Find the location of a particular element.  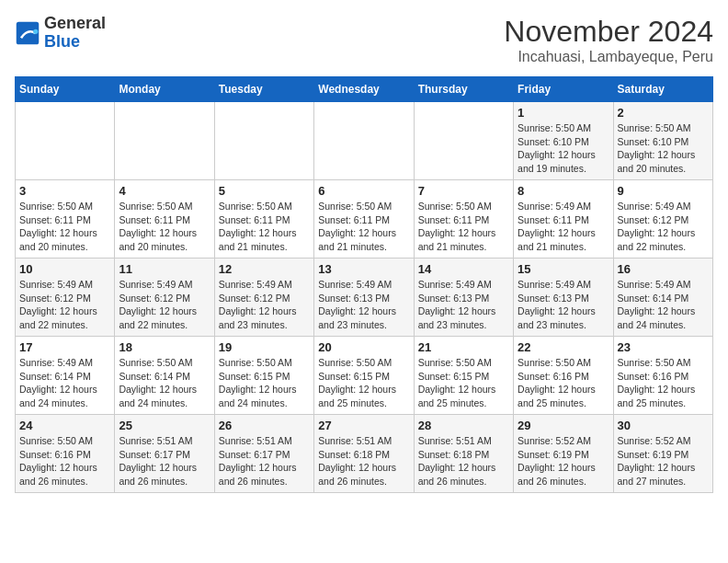

day-number: 28 is located at coordinates (463, 425).